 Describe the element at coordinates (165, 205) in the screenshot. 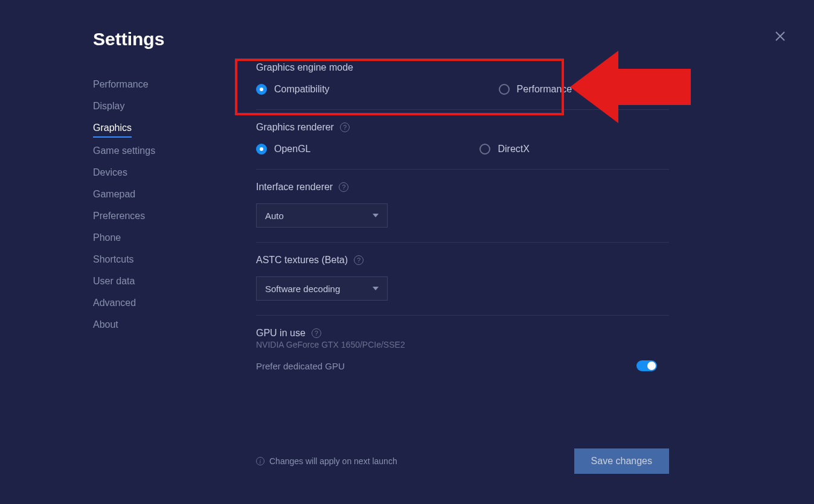

I see `nav-list: PerformanceDisplayGraphicsGame settingsD…` at that location.